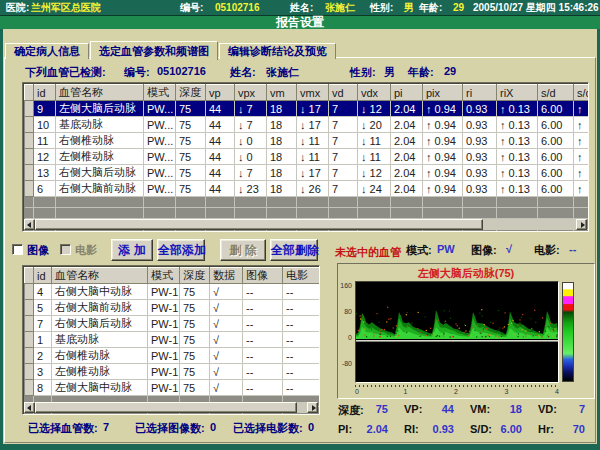 This screenshot has height=450, width=600. Describe the element at coordinates (100, 324) in the screenshot. I see `cell: 右侧大脑后动脉` at that location.